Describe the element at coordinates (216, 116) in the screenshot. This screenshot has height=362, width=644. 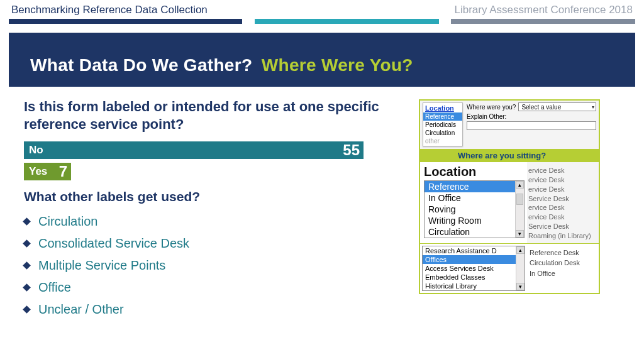
I see `main-question: Is this form labeled or intended for use…` at that location.